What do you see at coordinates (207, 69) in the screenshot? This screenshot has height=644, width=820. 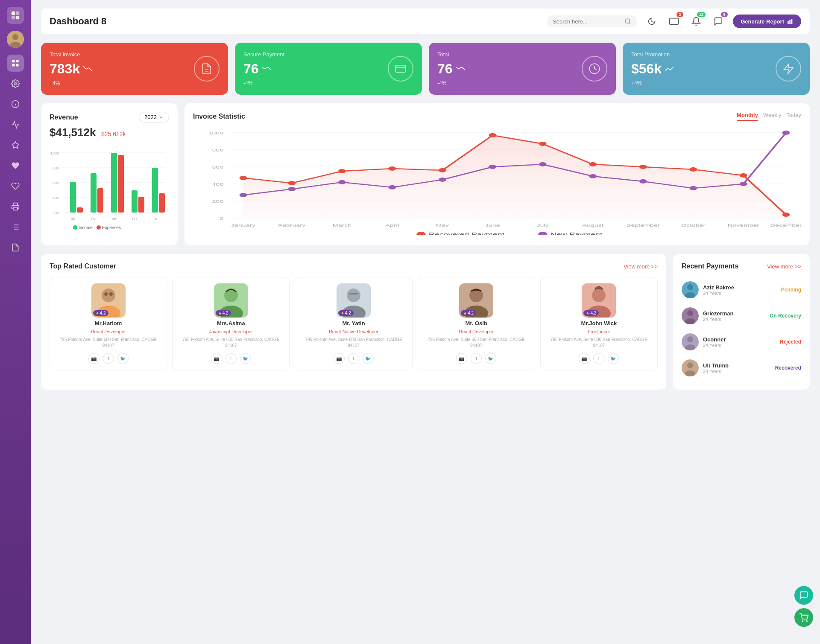 I see `stat-icon-invoice` at bounding box center [207, 69].